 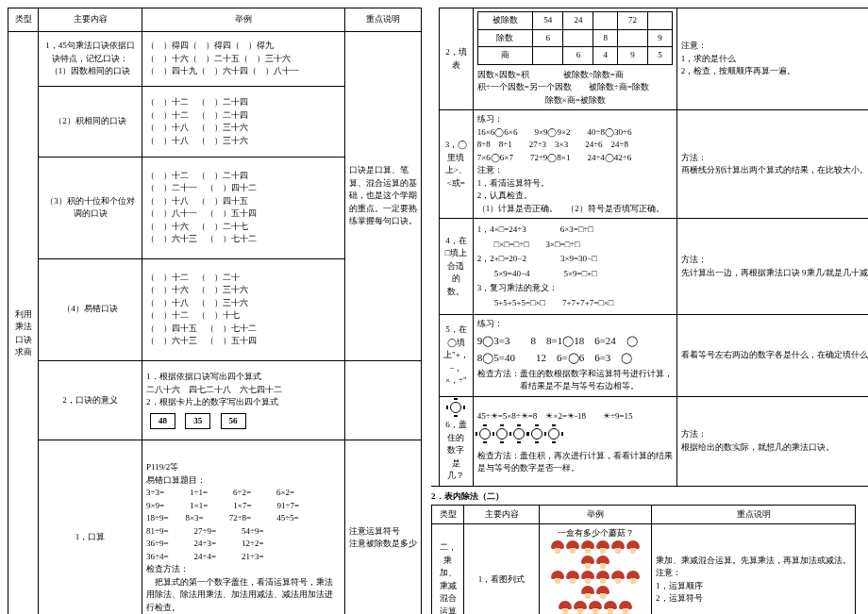 I want to click on s2-hdr-note: 重点说明, so click(x=754, y=515).